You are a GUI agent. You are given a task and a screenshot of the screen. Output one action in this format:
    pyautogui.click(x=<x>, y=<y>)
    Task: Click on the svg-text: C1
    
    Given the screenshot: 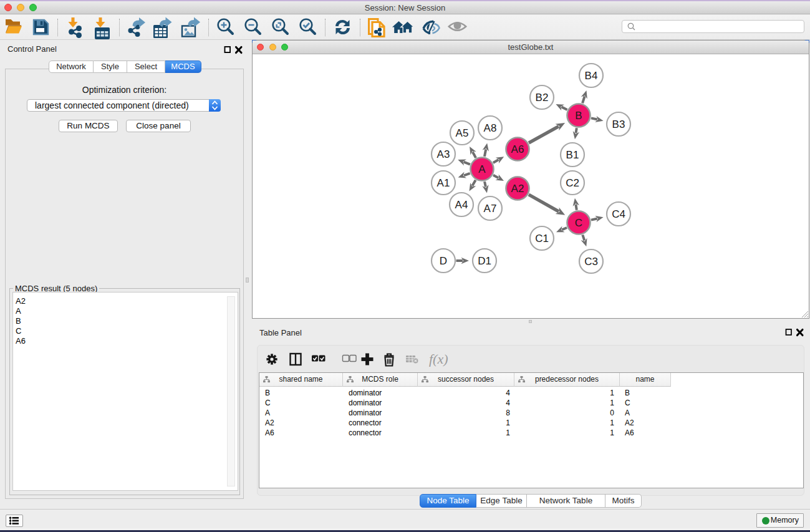 What is the action you would take?
    pyautogui.click(x=542, y=238)
    